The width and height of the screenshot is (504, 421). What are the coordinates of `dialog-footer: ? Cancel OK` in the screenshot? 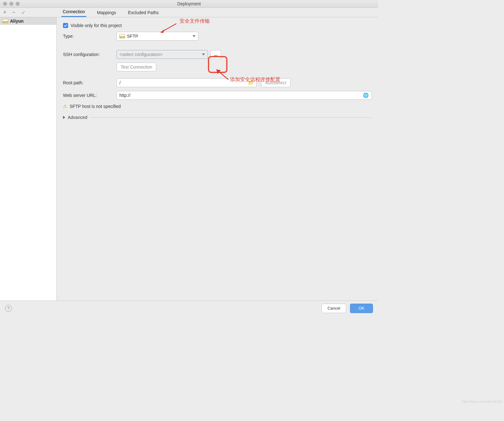 It's located at (189, 308).